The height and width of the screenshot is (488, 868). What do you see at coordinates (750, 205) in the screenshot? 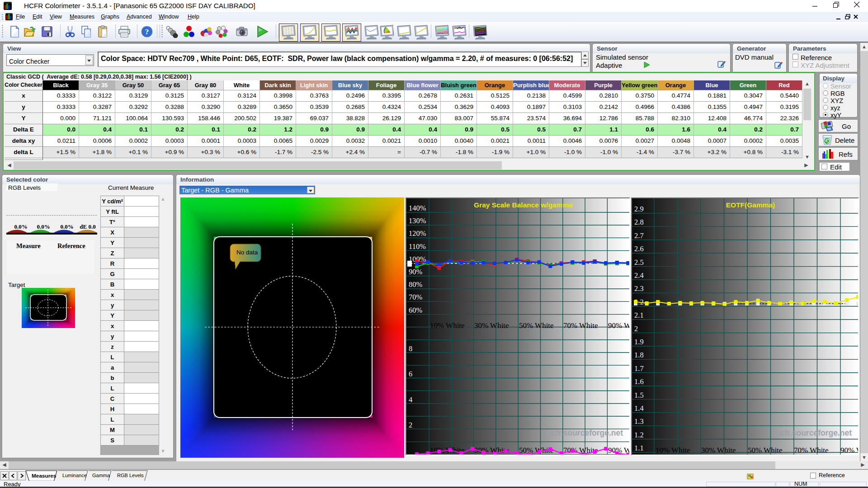
I see `svg-text: EOTF(Gamma)` at bounding box center [750, 205].